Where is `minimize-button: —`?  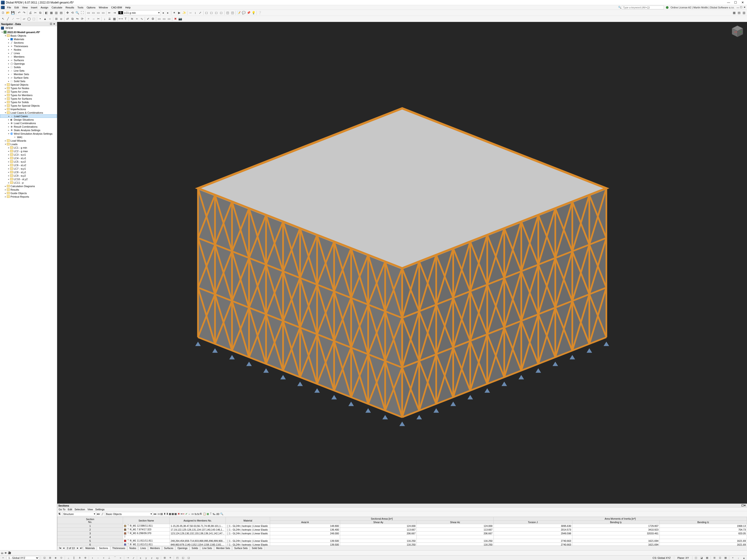 minimize-button: — is located at coordinates (729, 3).